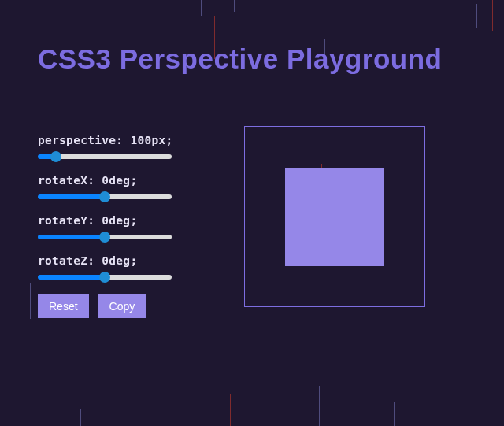 The image size is (504, 426). Describe the element at coordinates (106, 261) in the screenshot. I see `rotatez-label: rotateZ: 0deg;` at that location.